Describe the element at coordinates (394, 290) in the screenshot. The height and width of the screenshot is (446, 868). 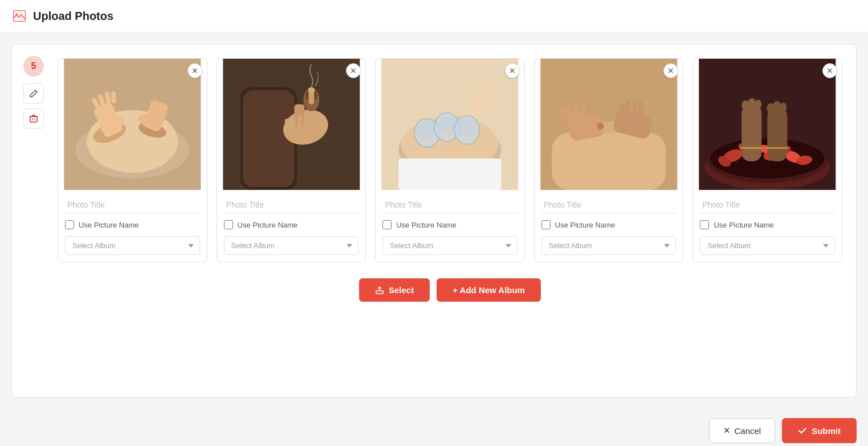
I see `select-button: Select` at that location.